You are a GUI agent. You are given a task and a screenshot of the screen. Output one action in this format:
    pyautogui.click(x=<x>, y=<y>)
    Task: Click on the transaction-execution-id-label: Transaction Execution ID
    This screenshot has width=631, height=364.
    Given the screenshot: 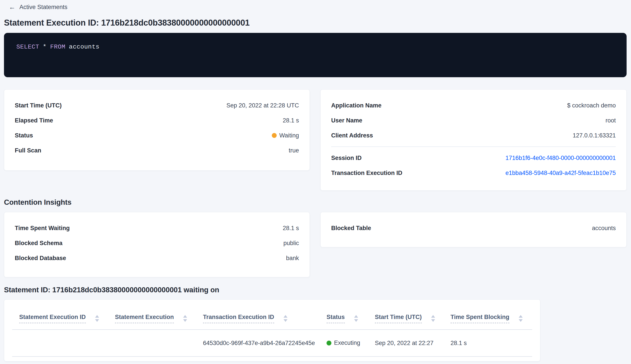 What is the action you would take?
    pyautogui.click(x=367, y=173)
    